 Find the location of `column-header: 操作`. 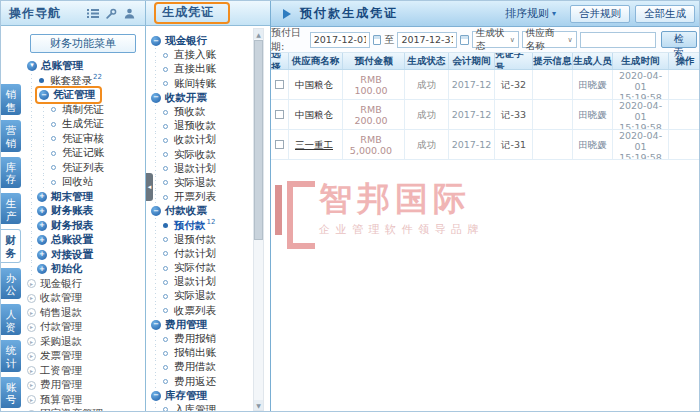

column-header: 操作 is located at coordinates (684, 61).